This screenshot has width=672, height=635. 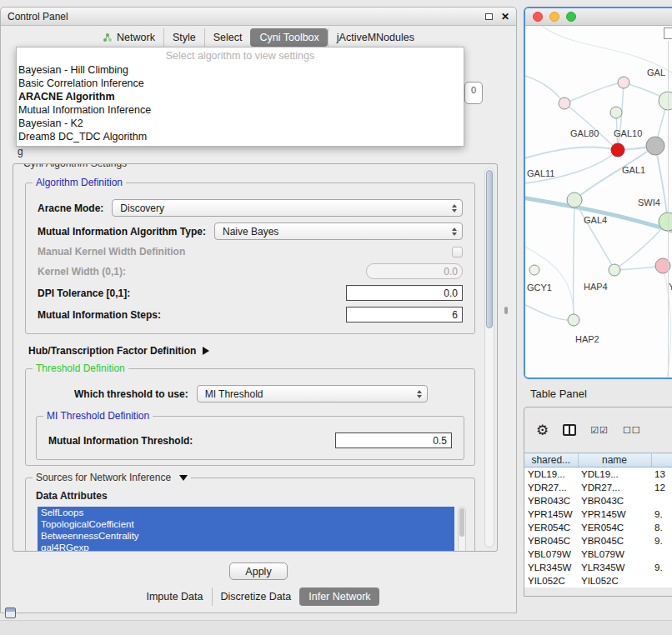 What do you see at coordinates (20, 152) in the screenshot?
I see `clipped-label-fragment: g` at bounding box center [20, 152].